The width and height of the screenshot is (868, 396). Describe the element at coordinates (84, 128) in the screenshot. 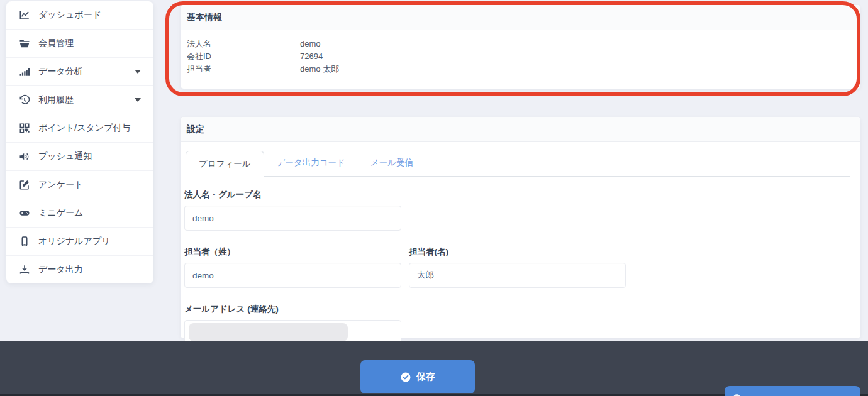

I see `sidebar-item-label: ポイント/スタンプ付与` at that location.